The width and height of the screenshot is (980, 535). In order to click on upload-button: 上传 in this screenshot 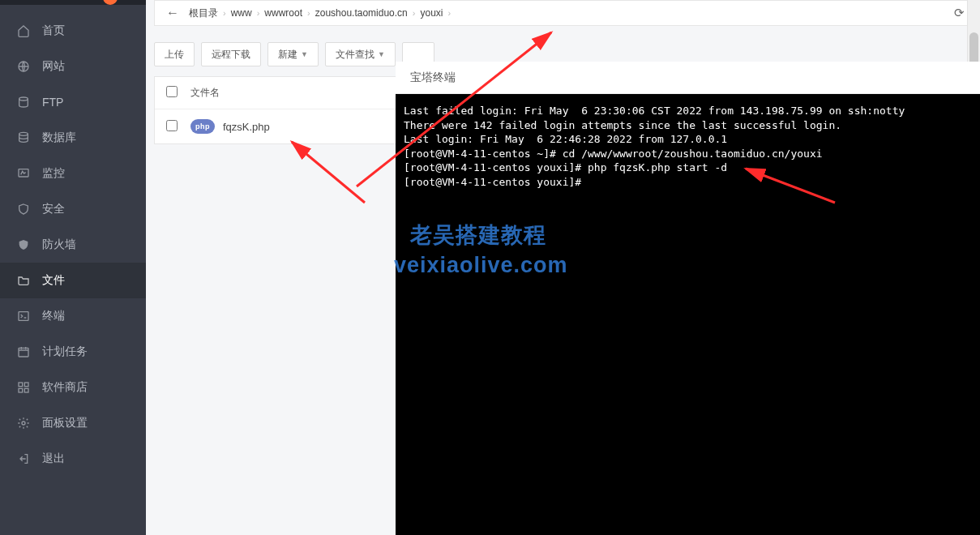, I will do `click(174, 54)`.